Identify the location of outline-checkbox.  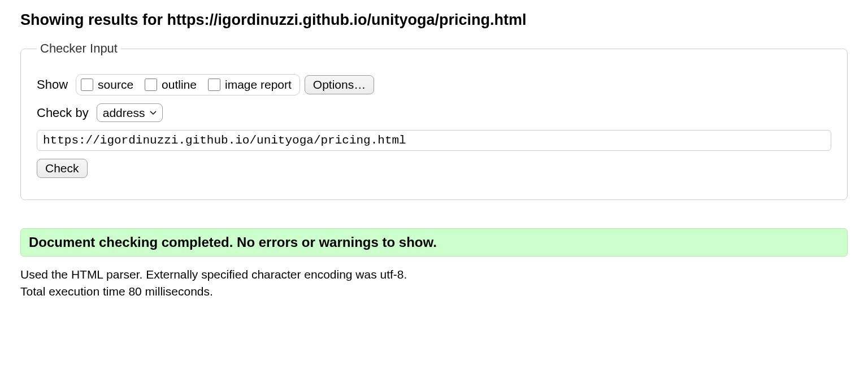
(151, 85).